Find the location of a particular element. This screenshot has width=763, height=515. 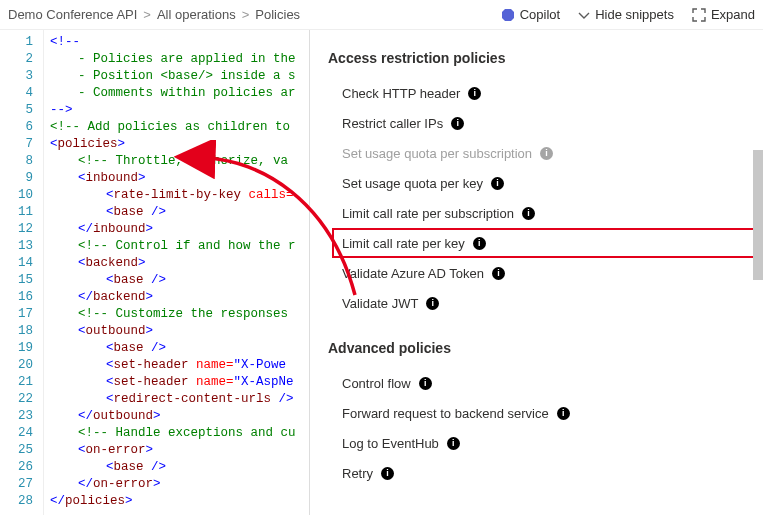

code-line: --> is located at coordinates (173, 110).